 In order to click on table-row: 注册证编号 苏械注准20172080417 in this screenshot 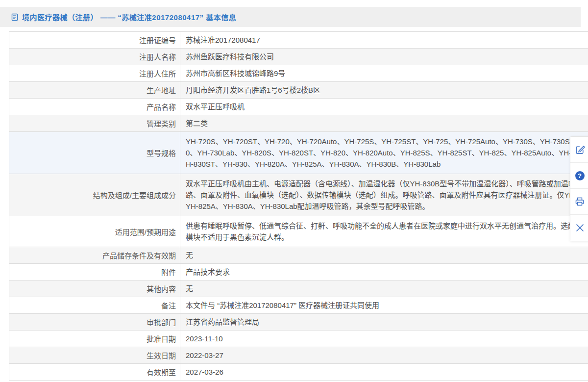, I will do `click(299, 40)`.